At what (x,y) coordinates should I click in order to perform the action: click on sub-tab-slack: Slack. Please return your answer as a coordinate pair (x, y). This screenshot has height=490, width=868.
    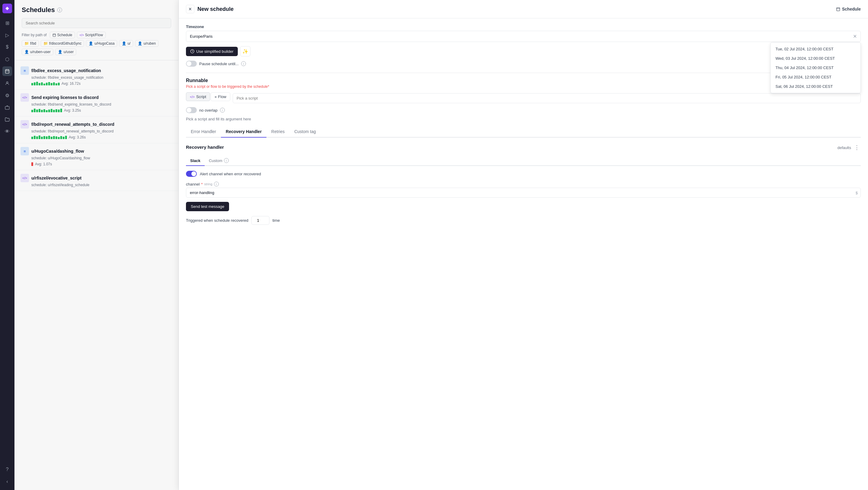
    Looking at the image, I should click on (195, 161).